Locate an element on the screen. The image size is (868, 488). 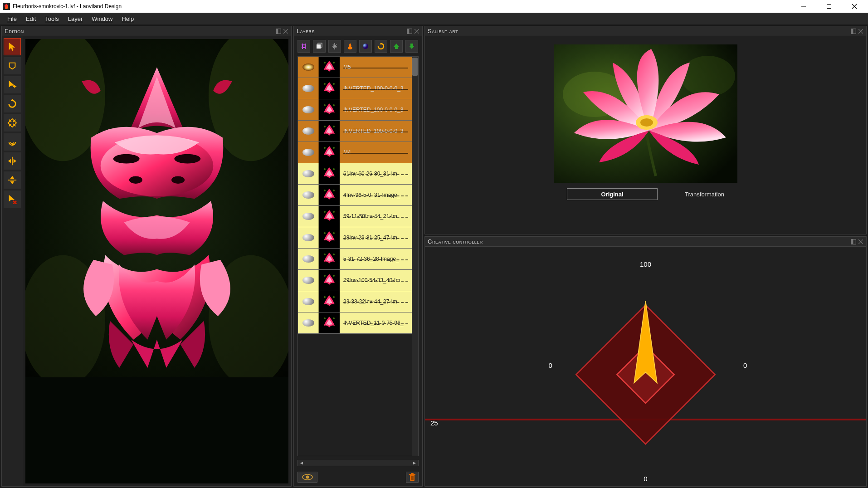
layer-row: 28Inv-29-81-25_47-Im is located at coordinates (355, 238).